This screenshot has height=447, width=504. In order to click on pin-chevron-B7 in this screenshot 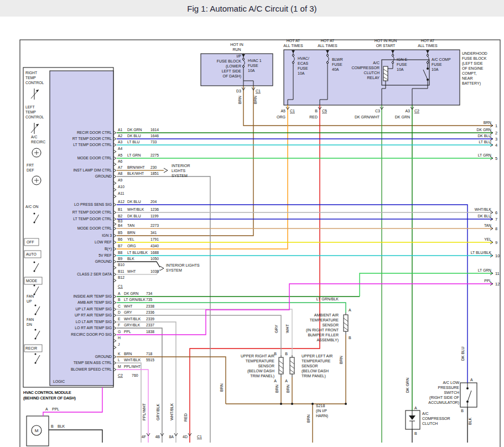, I will do `click(115, 249)`.